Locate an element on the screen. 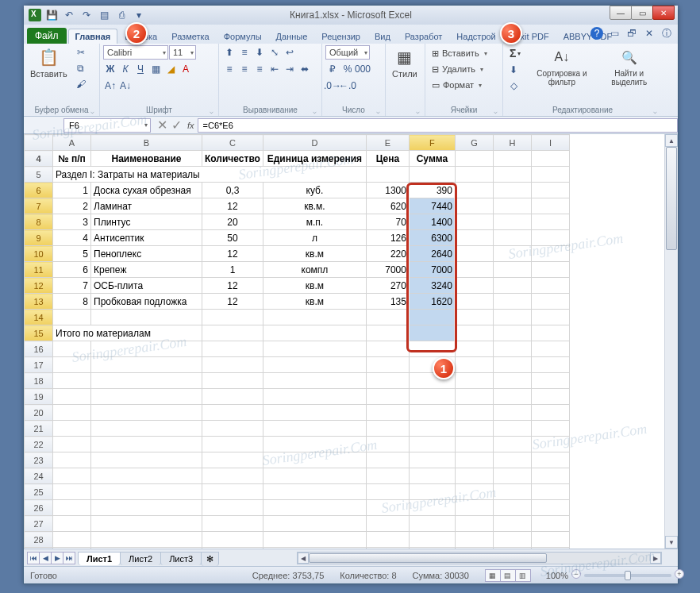 This screenshot has height=593, width=700. qat-redo-icon: ↷ is located at coordinates (87, 15).